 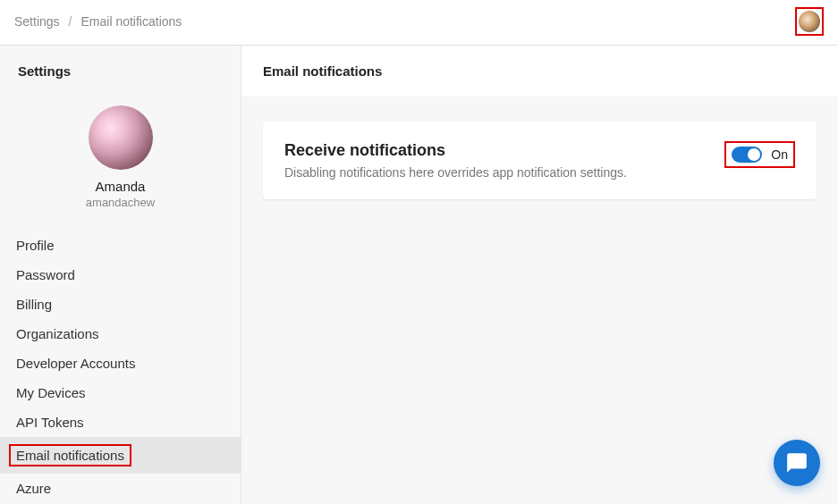 What do you see at coordinates (797, 463) in the screenshot?
I see `chat-button` at bounding box center [797, 463].